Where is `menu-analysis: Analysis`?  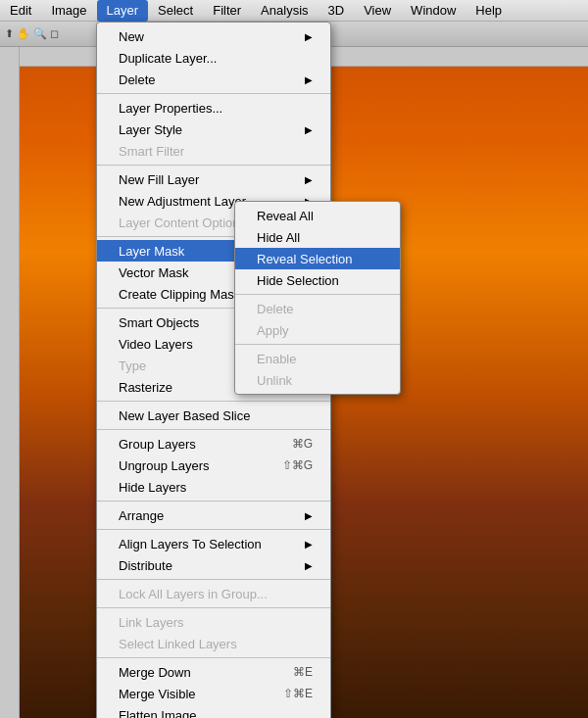
menu-analysis: Analysis is located at coordinates (284, 11).